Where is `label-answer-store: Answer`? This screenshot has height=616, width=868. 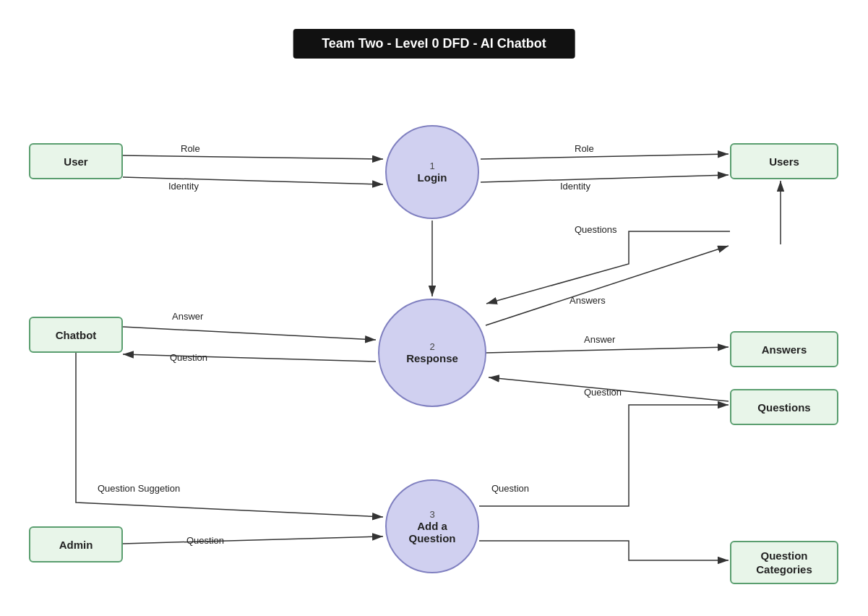 label-answer-store: Answer is located at coordinates (600, 340).